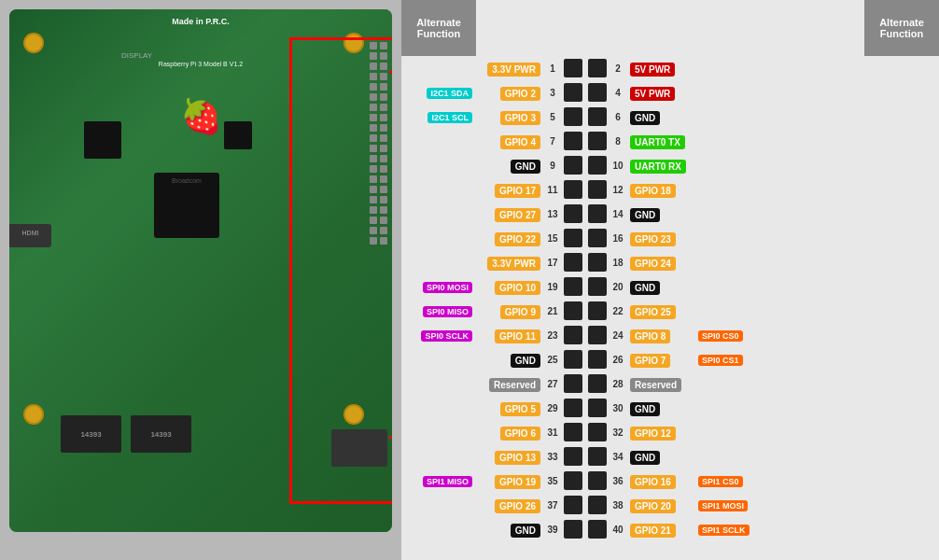 This screenshot has height=560, width=939. What do you see at coordinates (187, 205) in the screenshot?
I see `main-chip: Broadcom` at bounding box center [187, 205].